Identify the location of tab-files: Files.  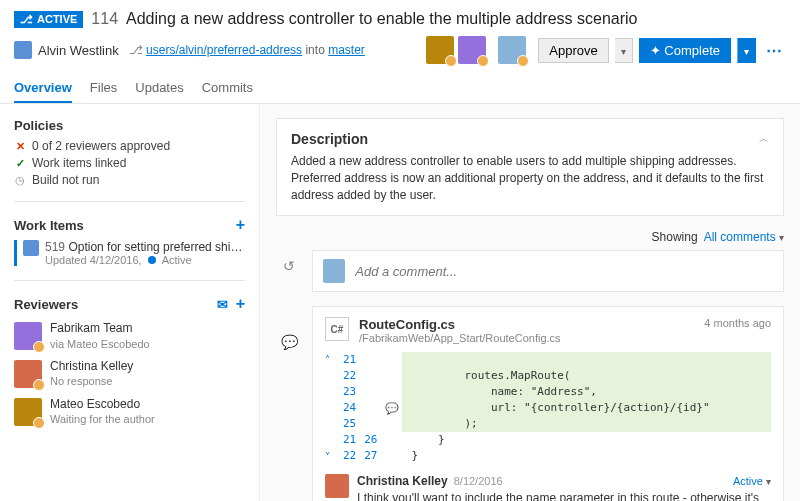
(104, 88).